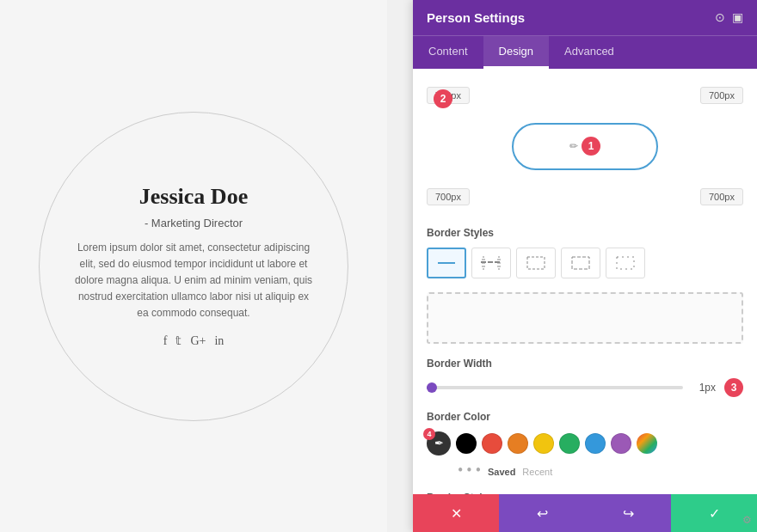 The image size is (757, 532). I want to click on tab-advanced: Advanced, so click(589, 52).